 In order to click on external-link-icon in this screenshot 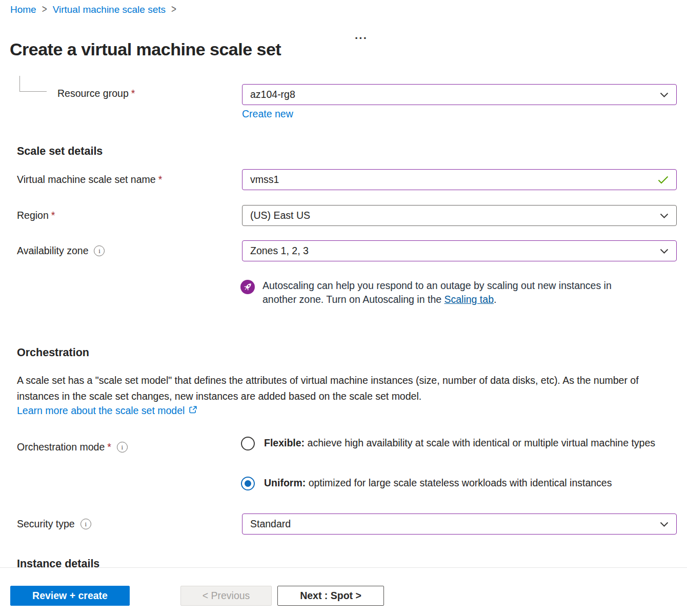, I will do `click(193, 411)`.